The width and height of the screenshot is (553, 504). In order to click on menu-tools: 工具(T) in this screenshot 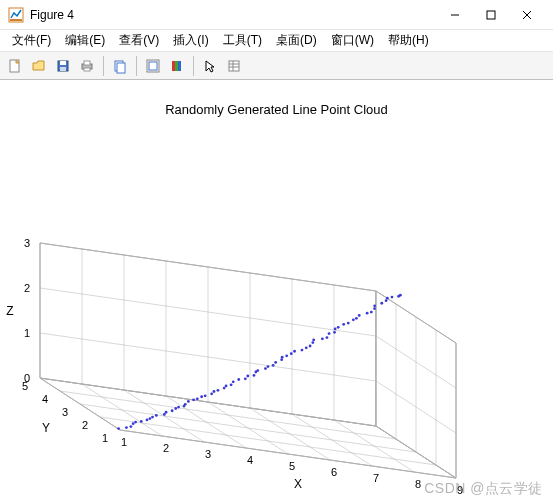, I will do `click(242, 40)`.